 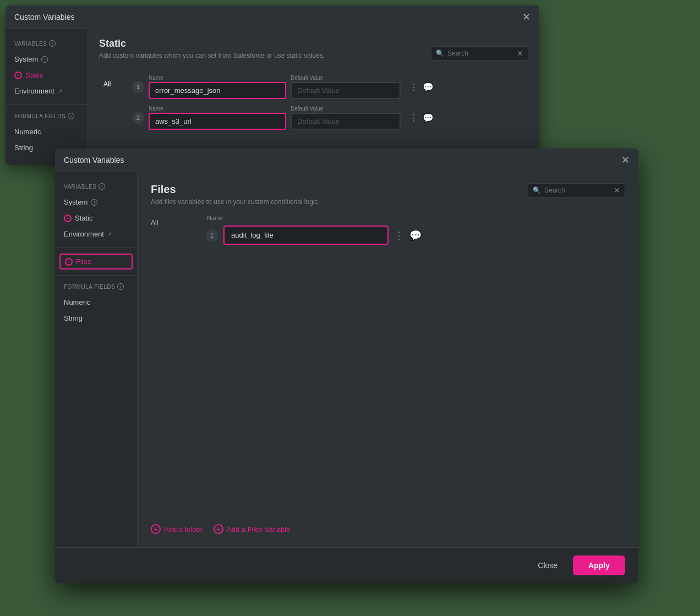 I want to click on bg-var-row-1-default-label: Default Value, so click(x=346, y=78).